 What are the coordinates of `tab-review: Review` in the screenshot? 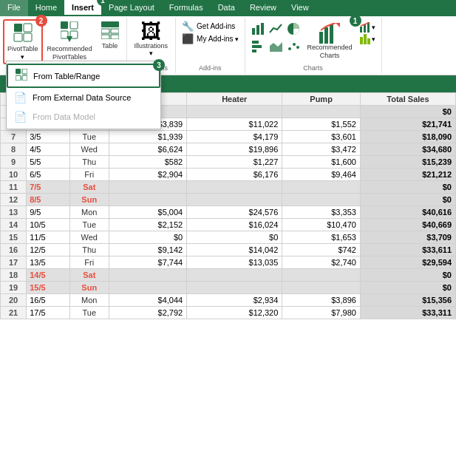 It's located at (263, 8).